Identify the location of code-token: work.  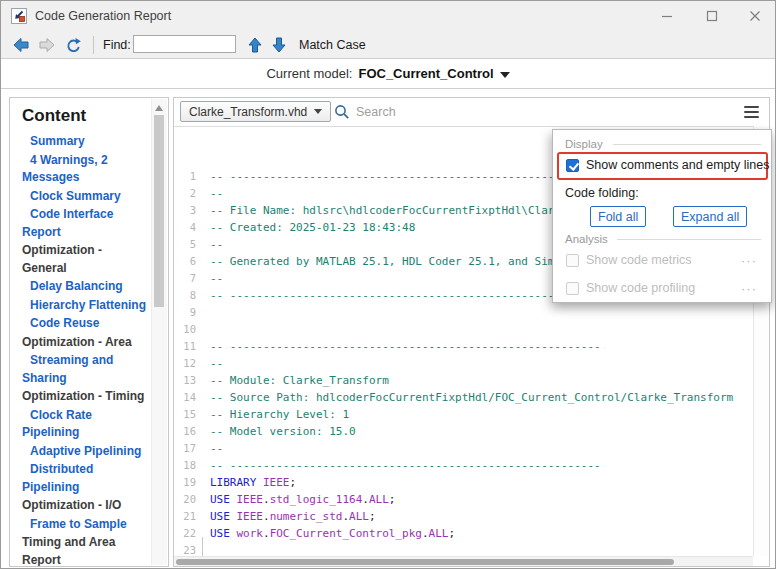
(250, 534).